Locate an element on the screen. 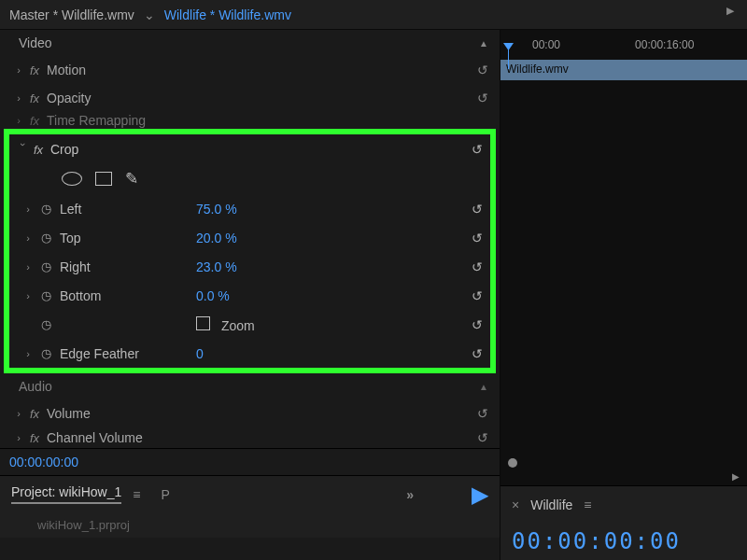 Image resolution: width=747 pixels, height=560 pixels. effect-label: Time Remapping is located at coordinates (267, 120).